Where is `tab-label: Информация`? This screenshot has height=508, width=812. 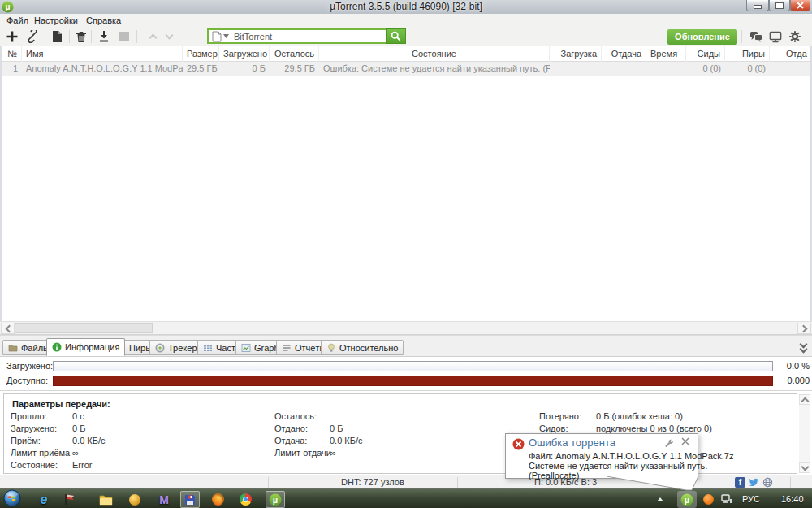
tab-label: Информация is located at coordinates (93, 347).